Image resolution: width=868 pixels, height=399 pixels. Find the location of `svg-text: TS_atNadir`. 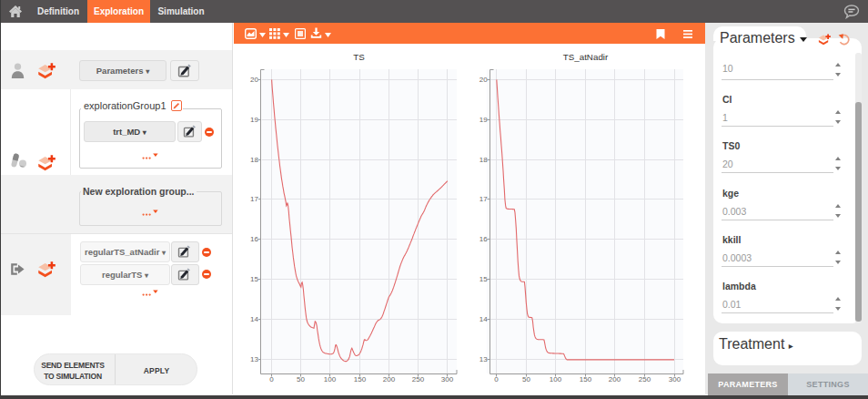

svg-text: TS_atNadir is located at coordinates (586, 56).